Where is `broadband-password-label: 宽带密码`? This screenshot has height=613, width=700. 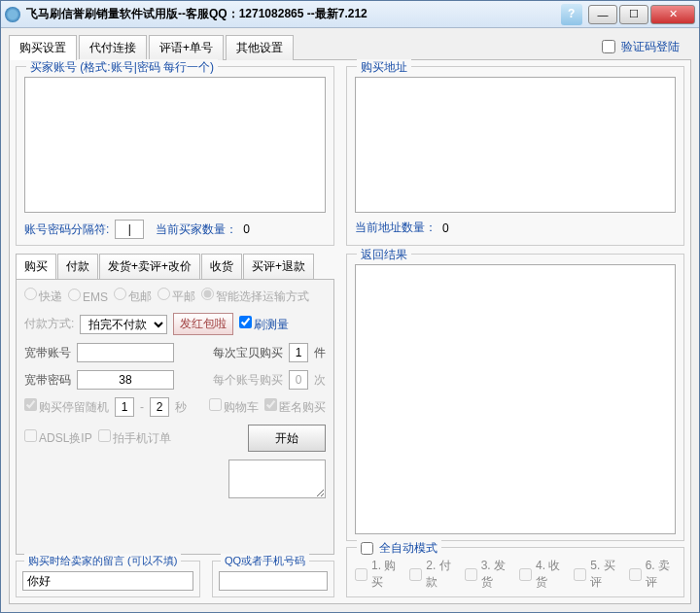
broadband-password-label: 宽带密码 is located at coordinates (48, 381).